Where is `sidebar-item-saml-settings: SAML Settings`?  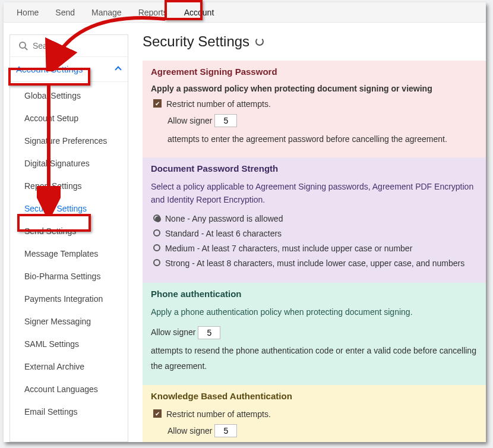
sidebar-item-saml-settings: SAML Settings is located at coordinates (69, 344).